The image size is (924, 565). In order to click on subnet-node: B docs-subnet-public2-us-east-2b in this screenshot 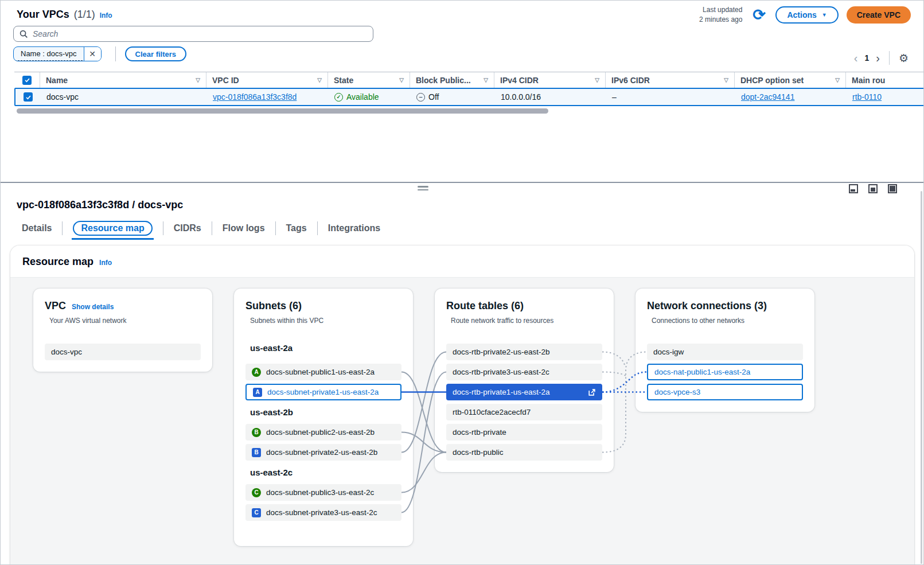, I will do `click(323, 432)`.